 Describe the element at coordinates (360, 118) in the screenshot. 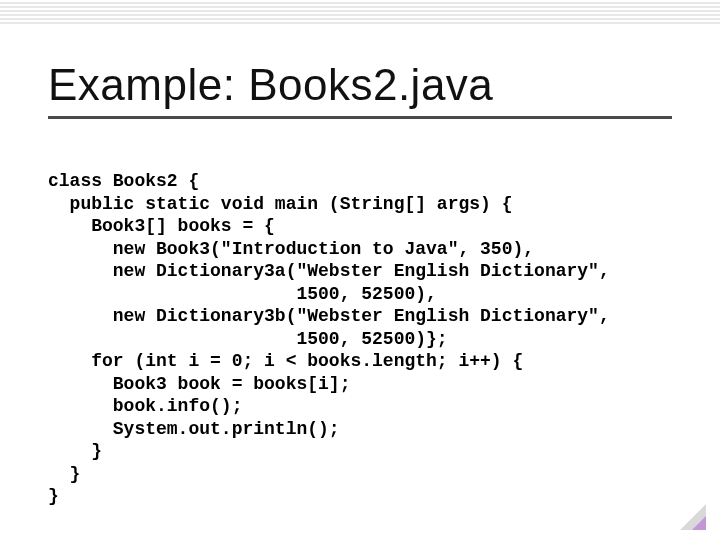

I see `title-underline` at that location.